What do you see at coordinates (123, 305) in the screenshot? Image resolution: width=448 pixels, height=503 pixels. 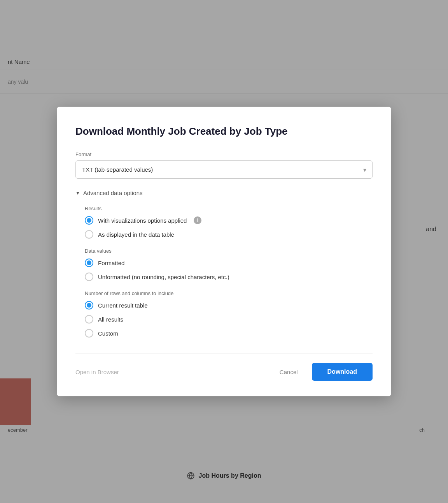 I see `rows-columns-label-current: Current result table` at bounding box center [123, 305].